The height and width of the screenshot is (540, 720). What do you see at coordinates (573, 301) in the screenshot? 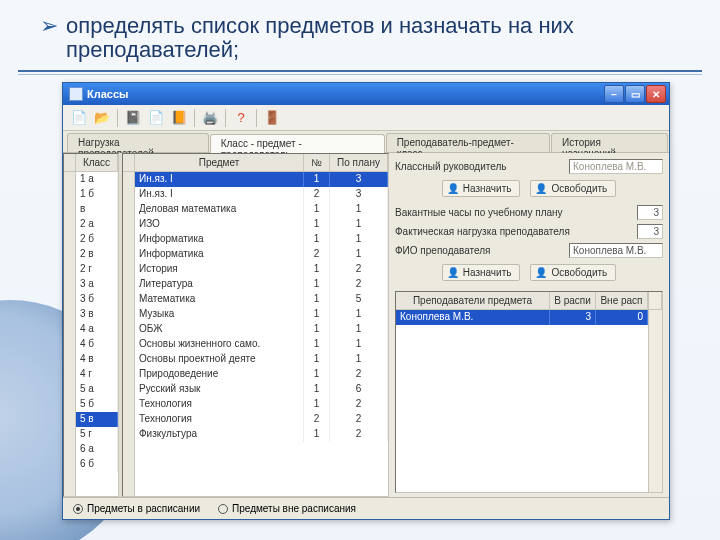
I see `teacher-in-header: В распи` at bounding box center [573, 301].